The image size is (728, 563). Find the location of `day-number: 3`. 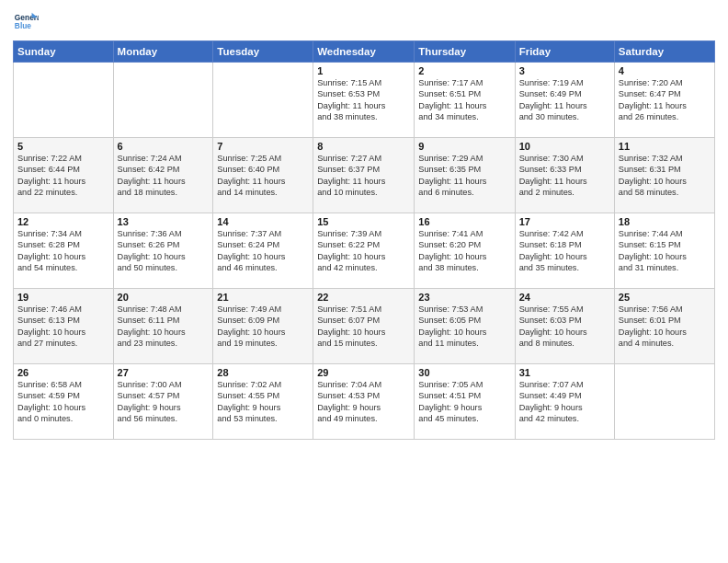

day-number: 3 is located at coordinates (564, 71).